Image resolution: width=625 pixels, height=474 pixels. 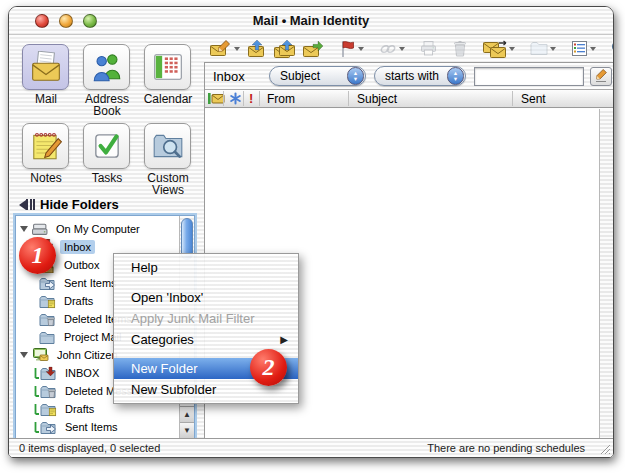 I want to click on print-icon, so click(x=428, y=48).